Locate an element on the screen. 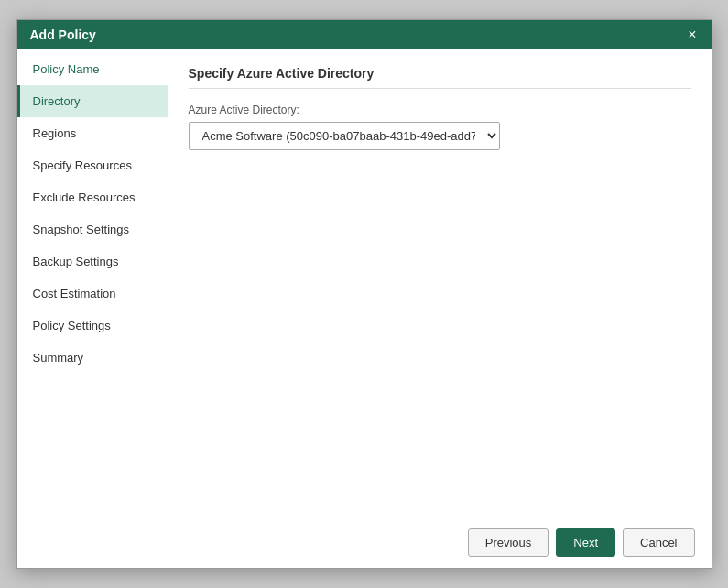 Image resolution: width=728 pixels, height=588 pixels. modal-title: Add Policy is located at coordinates (63, 35).